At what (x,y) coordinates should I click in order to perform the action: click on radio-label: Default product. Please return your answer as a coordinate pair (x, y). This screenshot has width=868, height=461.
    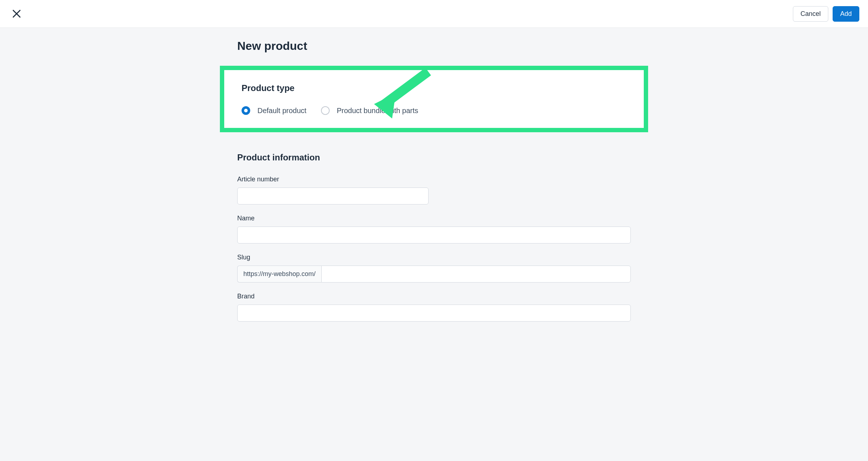
    Looking at the image, I should click on (282, 111).